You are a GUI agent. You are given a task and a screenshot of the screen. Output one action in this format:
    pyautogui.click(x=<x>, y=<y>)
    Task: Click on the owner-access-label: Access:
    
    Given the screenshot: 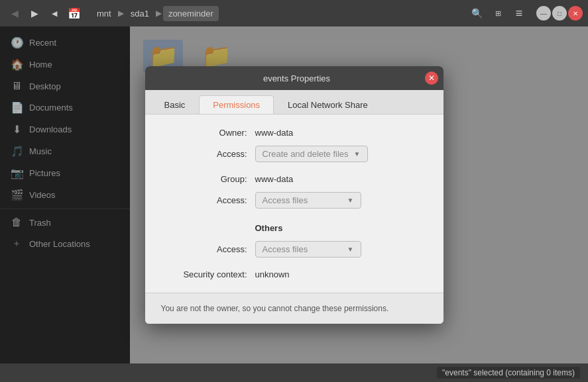 What is the action you would take?
    pyautogui.click(x=204, y=154)
    